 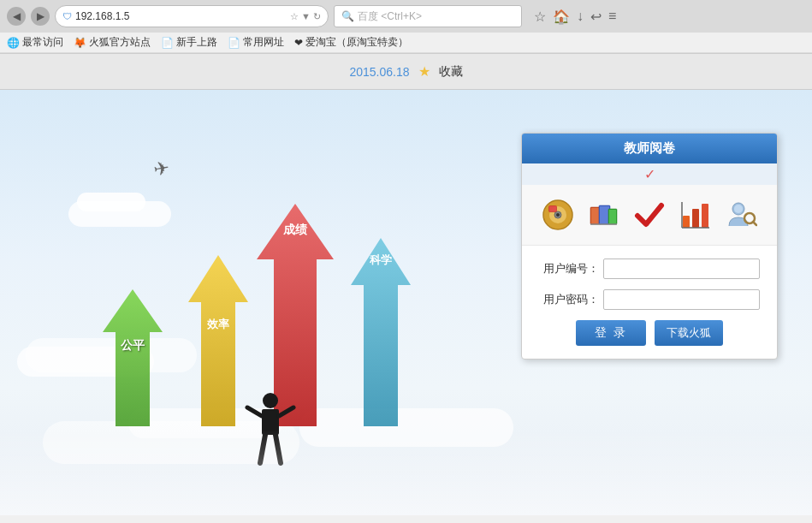 What do you see at coordinates (120, 43) in the screenshot?
I see `bookmark-label-1: 火狐官方站点` at bounding box center [120, 43].